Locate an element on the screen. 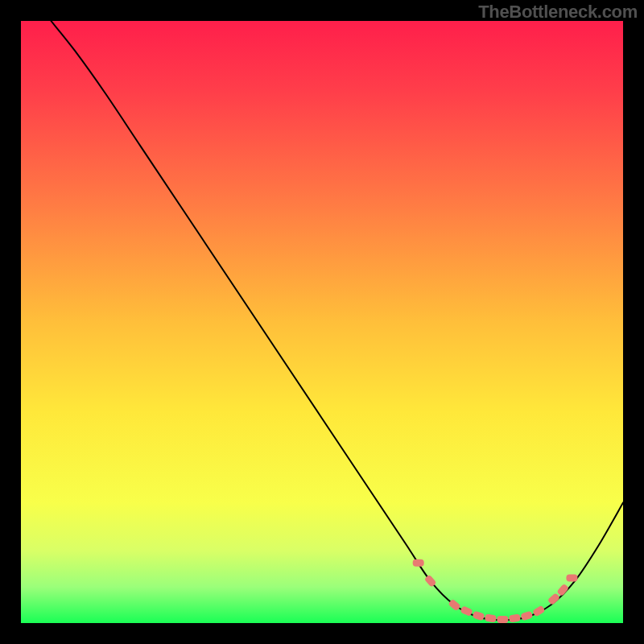 The width and height of the screenshot is (644, 644). watermark-text: TheBottleneck.com is located at coordinates (558, 12).